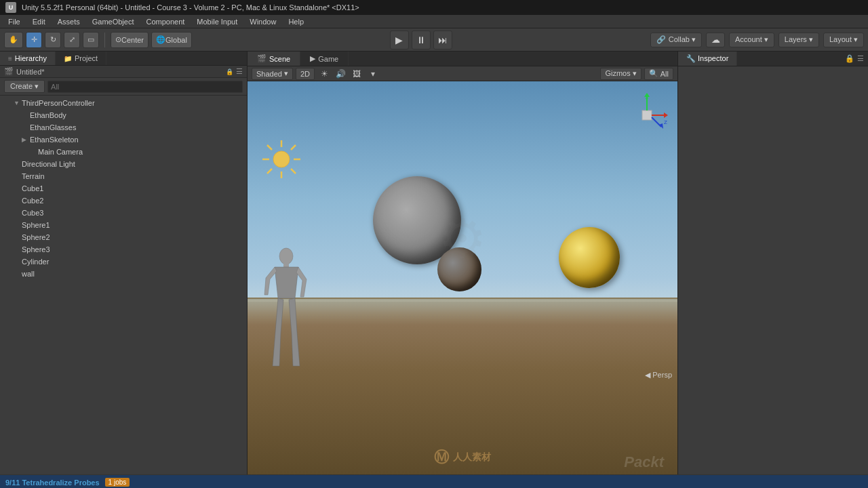  What do you see at coordinates (123, 115) in the screenshot?
I see `hierarchy-item-ethanbody: EthanBody` at bounding box center [123, 115].